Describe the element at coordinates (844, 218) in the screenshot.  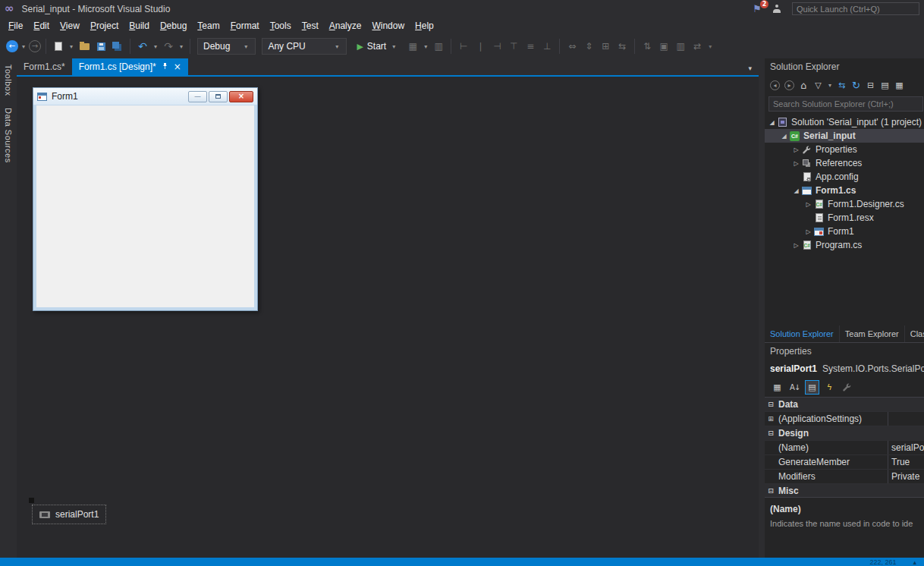
I see `tree-item-form1-resx: Form1.resx` at that location.